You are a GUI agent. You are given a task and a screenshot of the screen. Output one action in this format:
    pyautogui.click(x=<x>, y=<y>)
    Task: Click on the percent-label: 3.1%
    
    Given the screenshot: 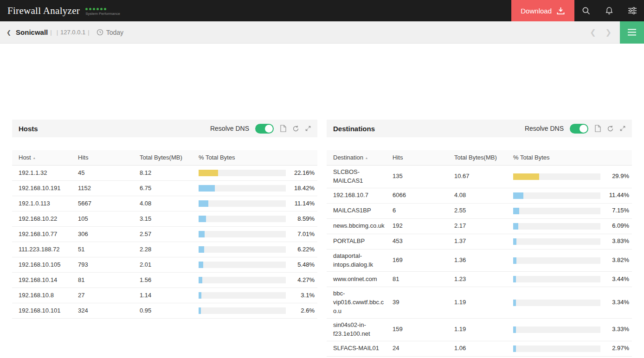 What is the action you would take?
    pyautogui.click(x=300, y=296)
    